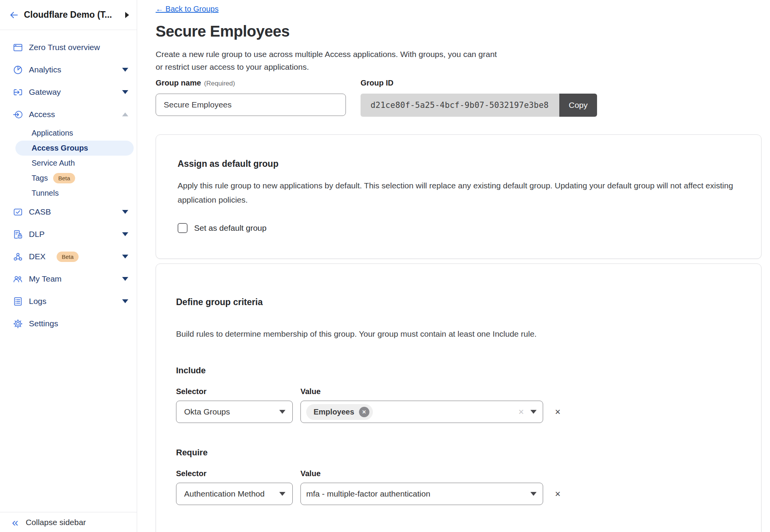  What do you see at coordinates (458, 474) in the screenshot?
I see `require-labels-row: Selector Value` at bounding box center [458, 474].